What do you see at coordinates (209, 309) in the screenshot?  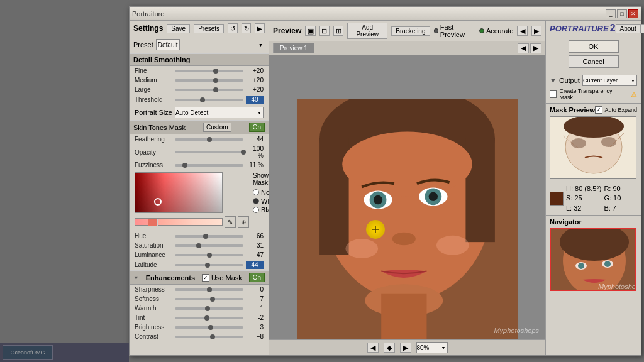 I see `warmth-track` at bounding box center [209, 309].